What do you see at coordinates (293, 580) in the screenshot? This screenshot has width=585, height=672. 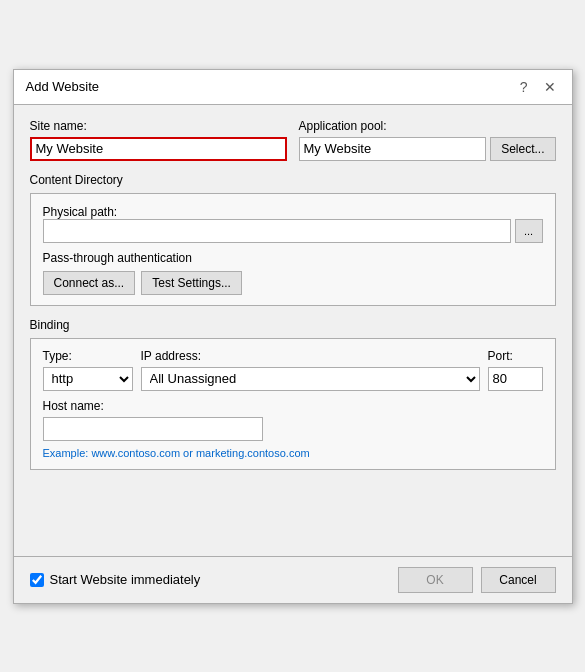 I see `bottom-row: Start Website immediately OK Cancel` at bounding box center [293, 580].